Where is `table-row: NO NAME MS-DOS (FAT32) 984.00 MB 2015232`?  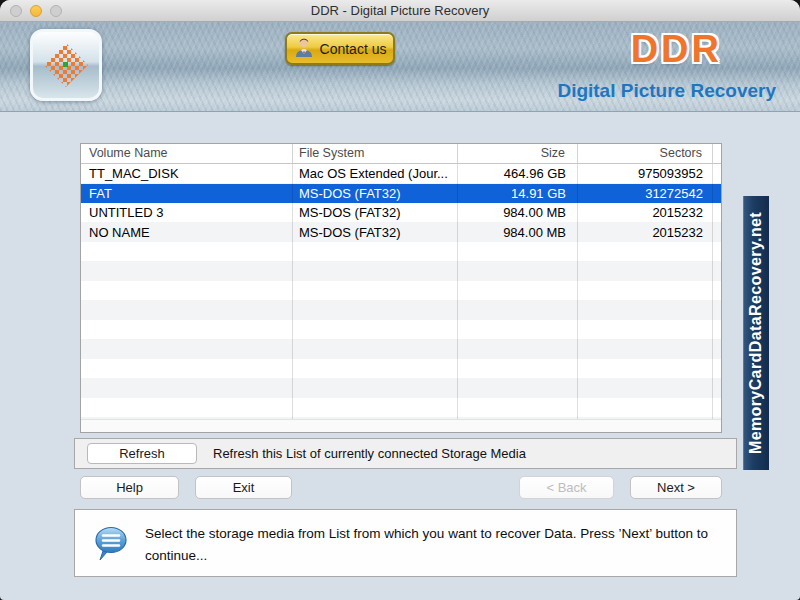 table-row: NO NAME MS-DOS (FAT32) 984.00 MB 2015232 is located at coordinates (401, 233).